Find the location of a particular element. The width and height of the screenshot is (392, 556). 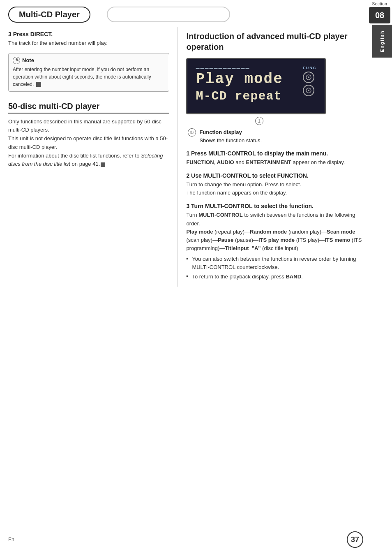

right-step1-text: FUNCTION, AUDIO and ENTERTAINMENT appear… is located at coordinates (274, 162).